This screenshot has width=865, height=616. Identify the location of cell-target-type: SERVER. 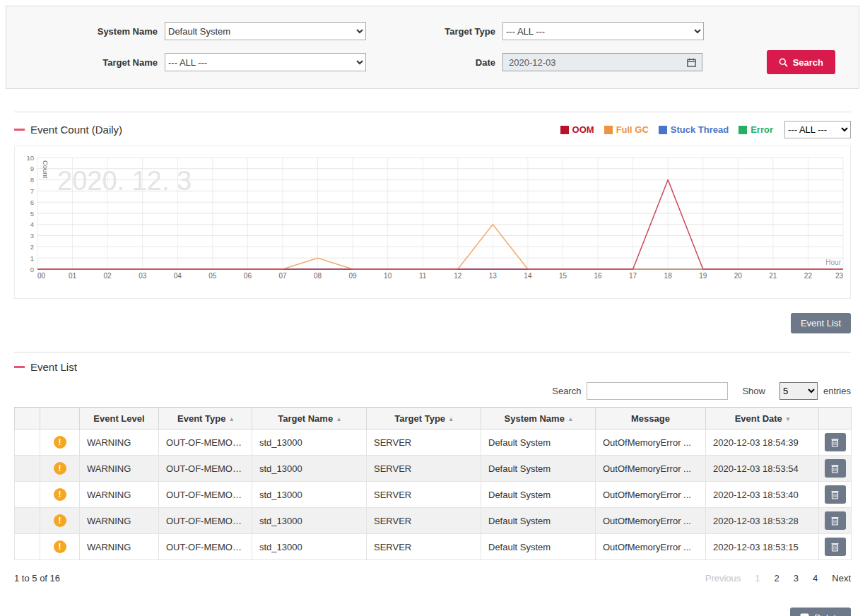
(424, 442).